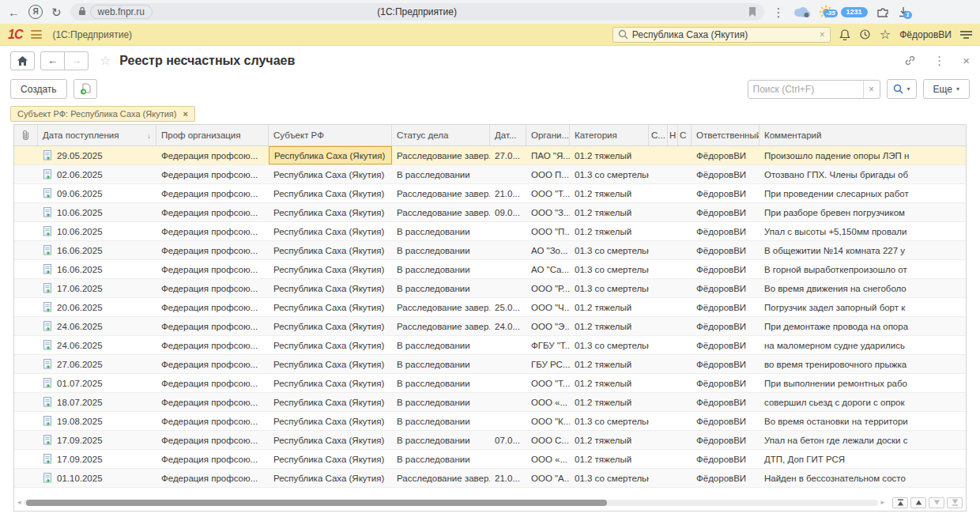  What do you see at coordinates (548, 250) in the screenshot?
I see `cell-company: АО "Зо...` at bounding box center [548, 250].